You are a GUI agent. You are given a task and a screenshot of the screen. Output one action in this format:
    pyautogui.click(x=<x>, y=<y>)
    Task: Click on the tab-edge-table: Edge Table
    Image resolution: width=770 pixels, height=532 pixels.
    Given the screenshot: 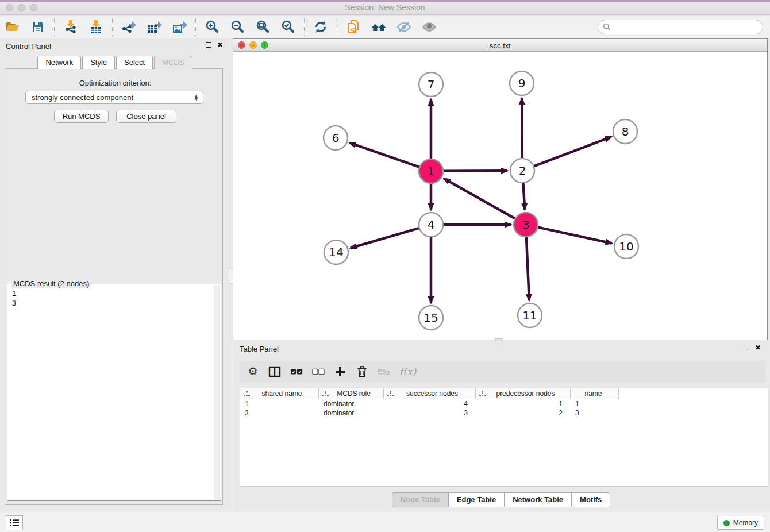 What is the action you would take?
    pyautogui.click(x=476, y=500)
    